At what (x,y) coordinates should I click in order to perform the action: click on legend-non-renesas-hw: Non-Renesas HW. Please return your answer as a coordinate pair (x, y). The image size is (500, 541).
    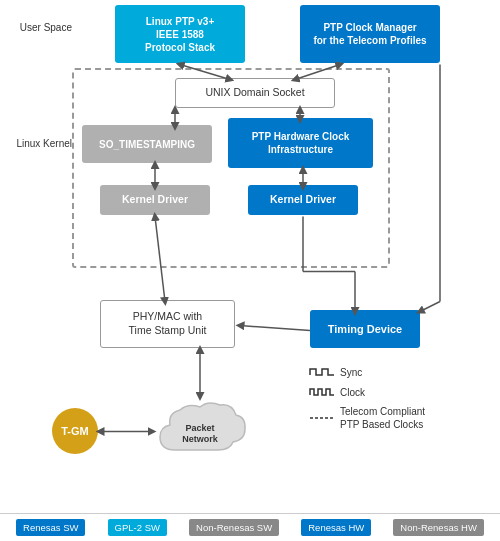
    Looking at the image, I should click on (438, 528).